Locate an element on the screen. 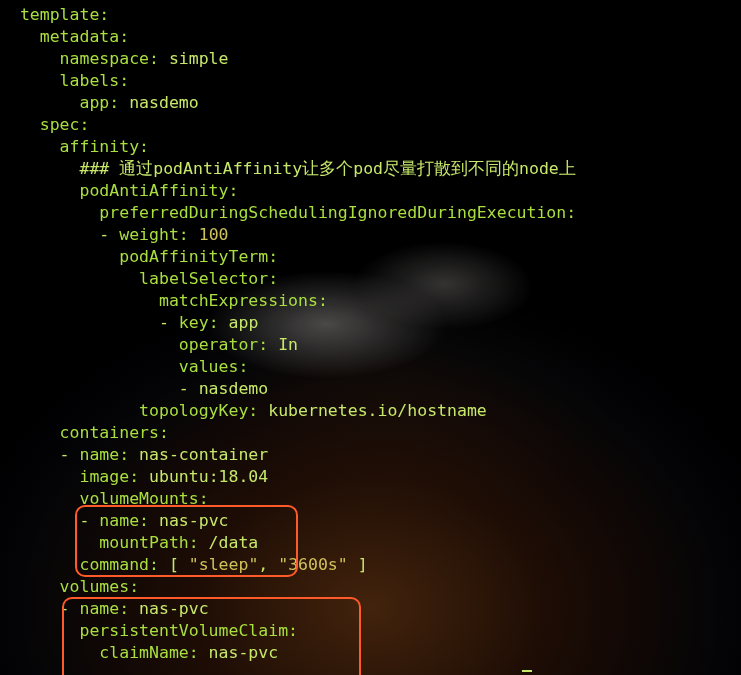 This screenshot has height=675, width=741. key-metadata: metadata: is located at coordinates (84, 36).